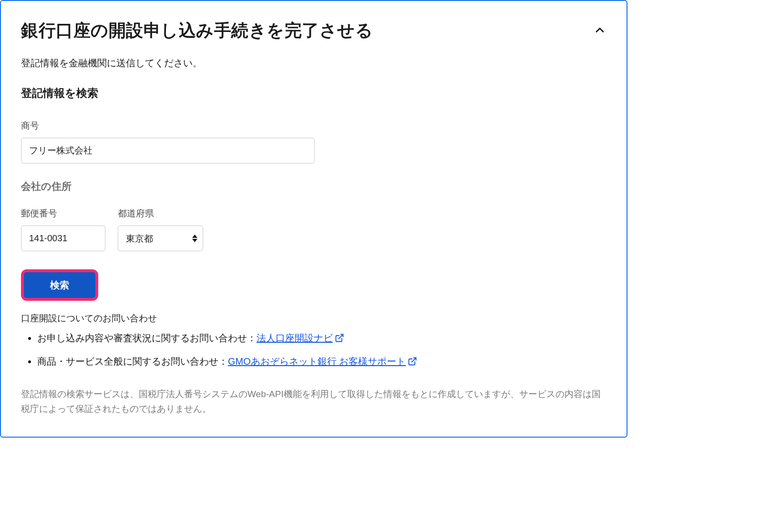  I want to click on search-button-highlight: 検索, so click(60, 285).